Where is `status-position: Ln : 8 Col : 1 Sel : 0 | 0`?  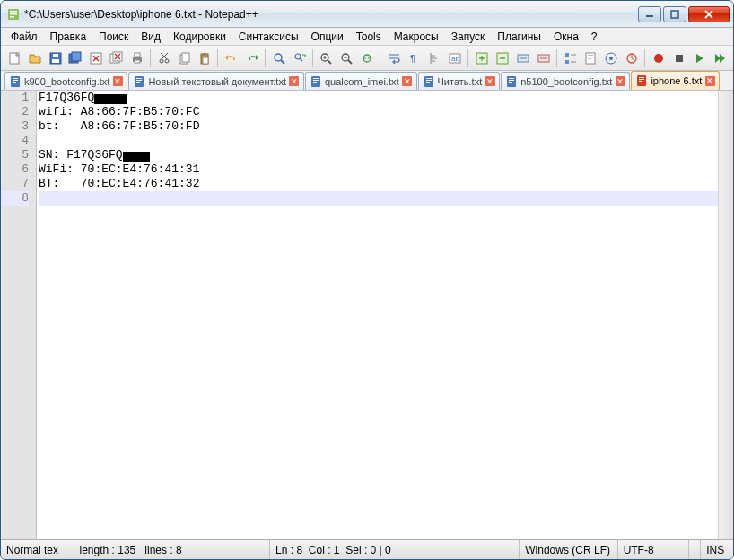
status-position: Ln : 8 Col : 1 Sel : 0 | 0 is located at coordinates (395, 549).